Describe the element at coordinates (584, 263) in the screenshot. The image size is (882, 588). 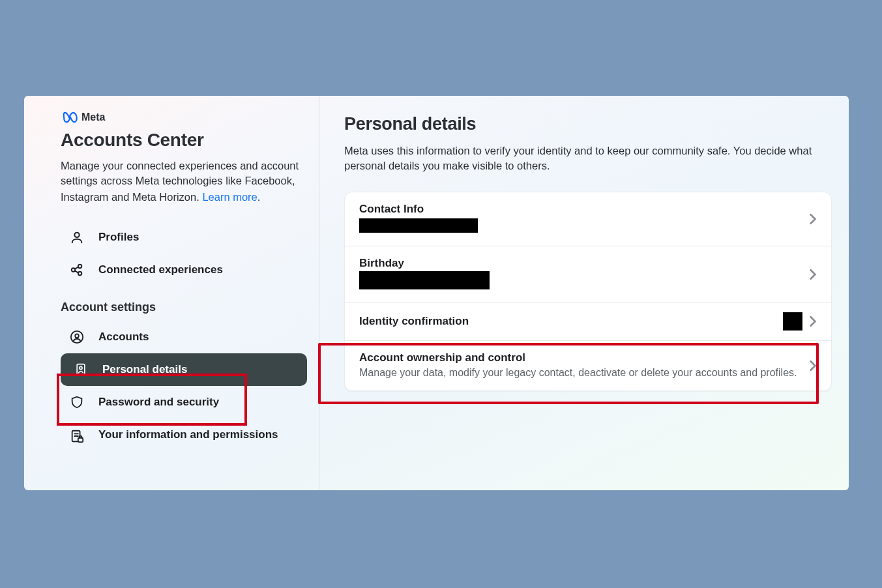
I see `row-title: Birthday` at that location.